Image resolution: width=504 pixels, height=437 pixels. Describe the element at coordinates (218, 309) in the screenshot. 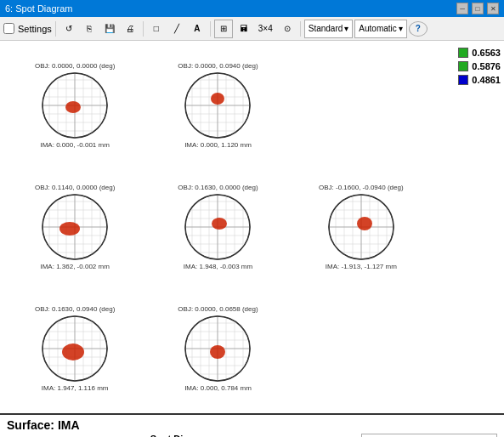

I see `spot-label-top-8: OBJ: 0.0000, 0.0658 (deg)` at that location.